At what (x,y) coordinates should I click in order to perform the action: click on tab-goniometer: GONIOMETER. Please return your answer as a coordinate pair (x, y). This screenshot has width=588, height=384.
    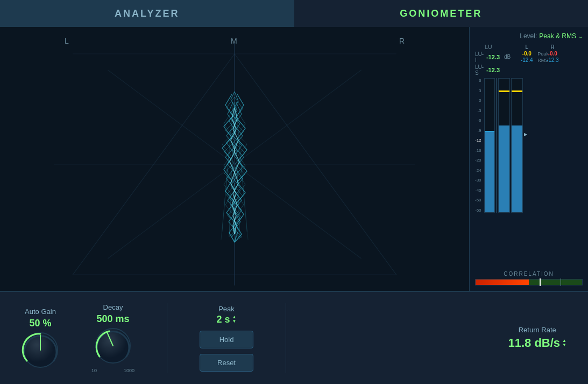
    Looking at the image, I should click on (441, 13).